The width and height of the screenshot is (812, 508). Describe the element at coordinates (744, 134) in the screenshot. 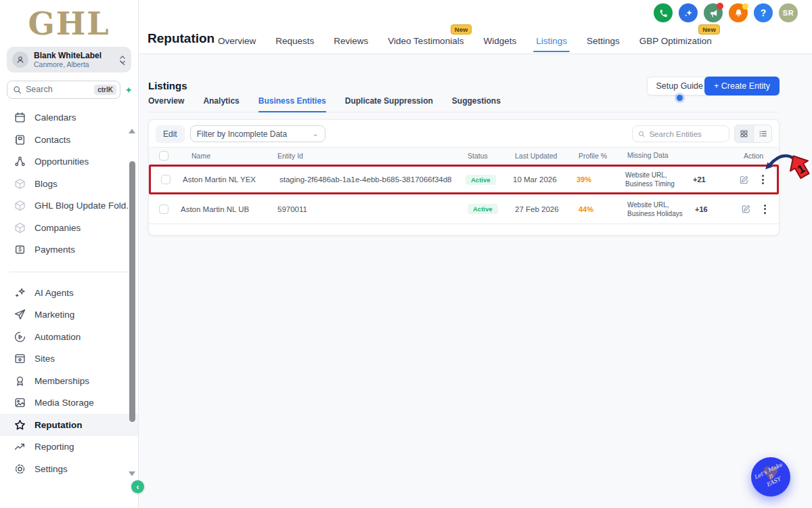

I see `grid-view-button` at that location.